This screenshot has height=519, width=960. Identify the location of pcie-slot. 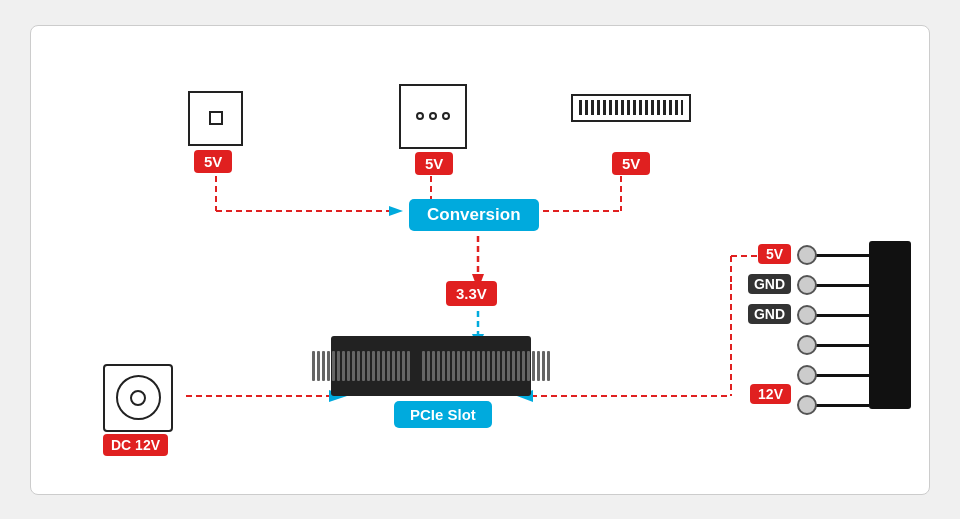
(431, 366).